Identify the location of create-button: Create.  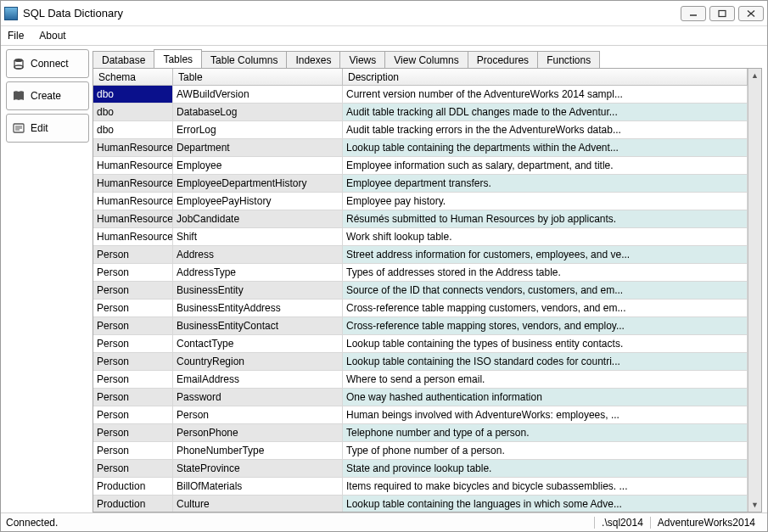
(48, 96).